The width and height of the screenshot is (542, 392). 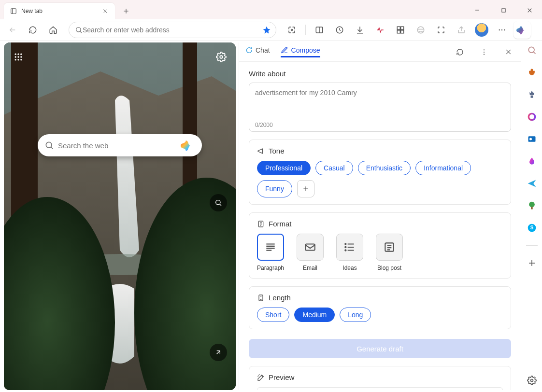 What do you see at coordinates (306, 189) in the screenshot?
I see `add-tone-button` at bounding box center [306, 189].